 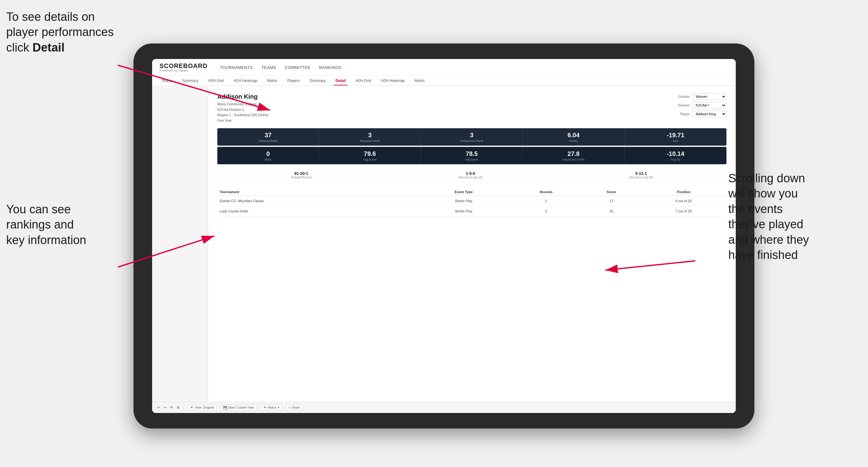 I want to click on player-label: Player, so click(x=682, y=114).